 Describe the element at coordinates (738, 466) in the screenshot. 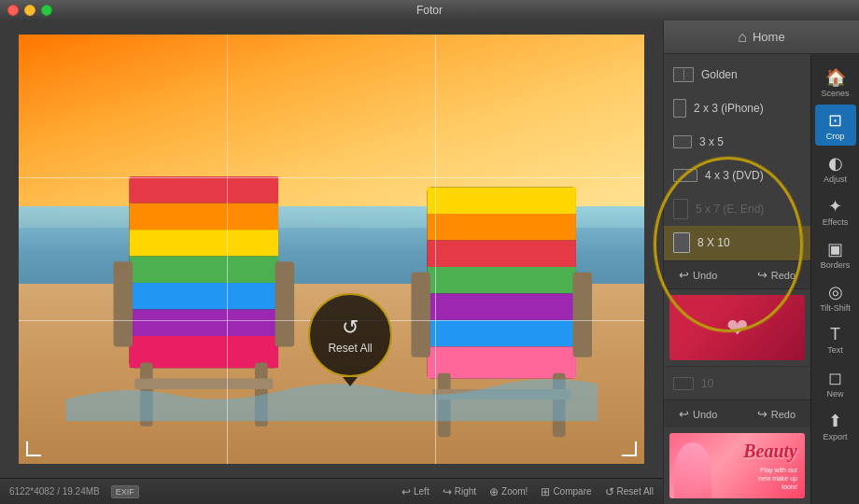

I see `thumbnail-beauty: Beauty Play with ournew make uptools!` at that location.